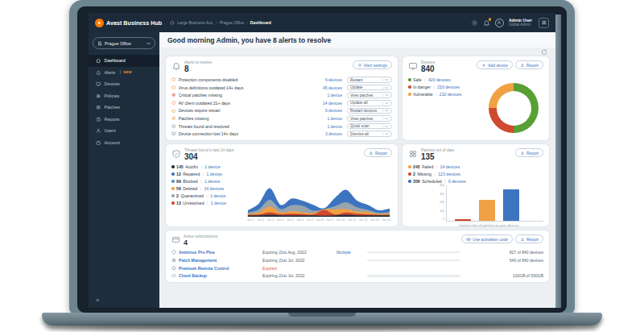  What do you see at coordinates (175, 240) in the screenshot?
I see `credit-card-icon` at bounding box center [175, 240].